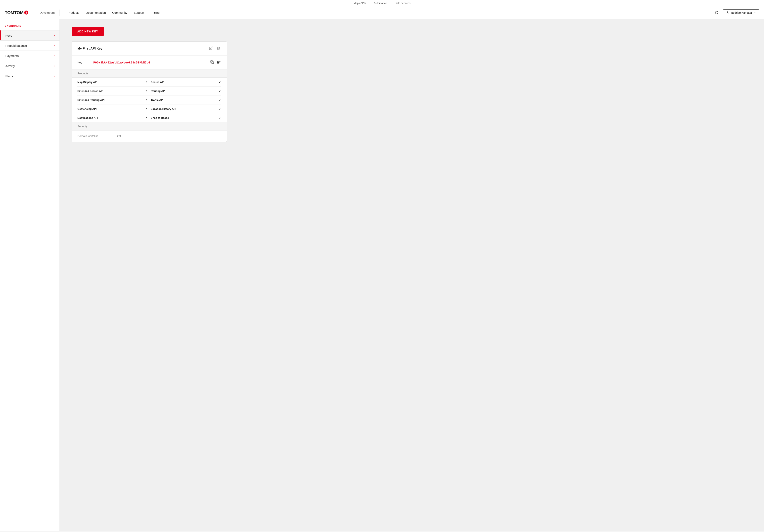 Image resolution: width=764 pixels, height=532 pixels. I want to click on product-left-5: Notifications API, so click(110, 118).